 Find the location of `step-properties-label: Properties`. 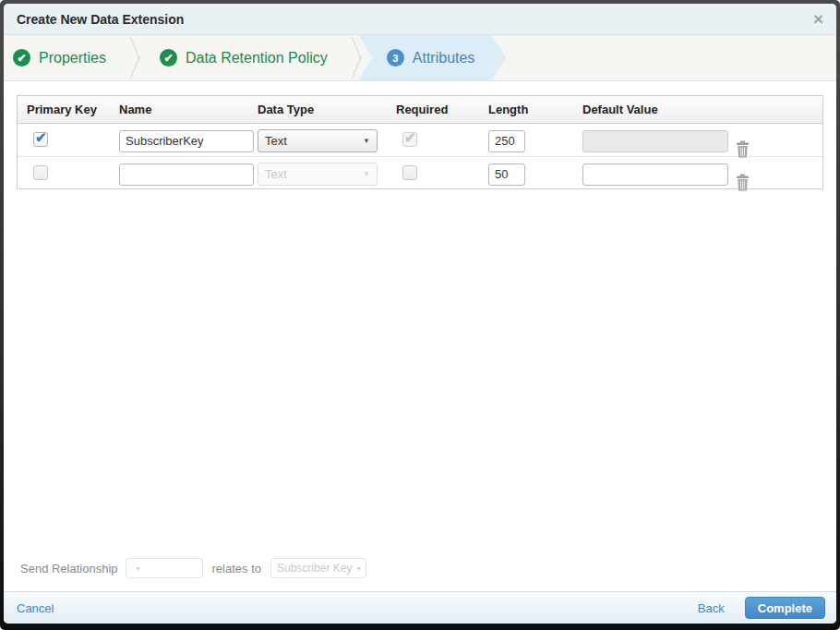

step-properties-label: Properties is located at coordinates (72, 58).